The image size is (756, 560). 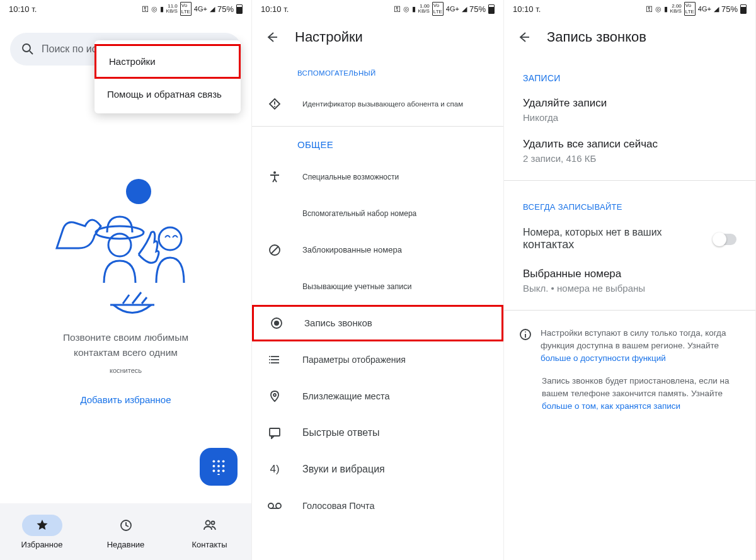 I want to click on setting-unknown-numbers: Номера, которых нет в ваших контактах, so click(x=630, y=239).